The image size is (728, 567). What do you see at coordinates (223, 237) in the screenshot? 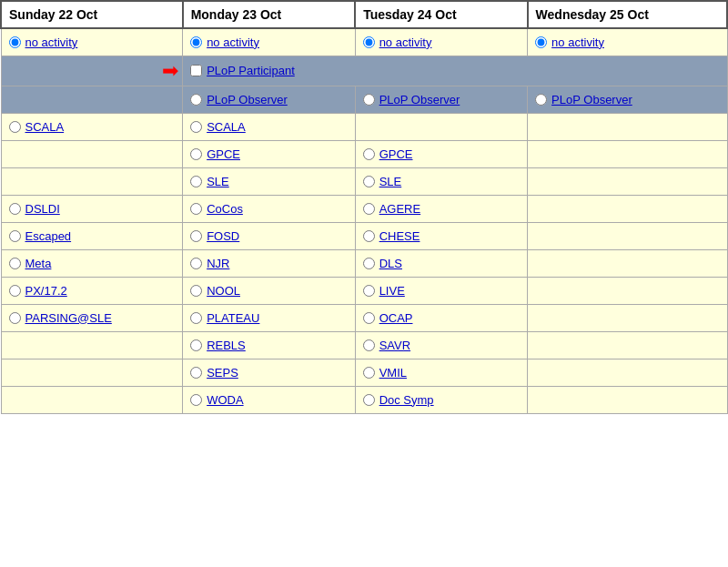
I see `item-link-7-1: FOSD` at bounding box center [223, 237].